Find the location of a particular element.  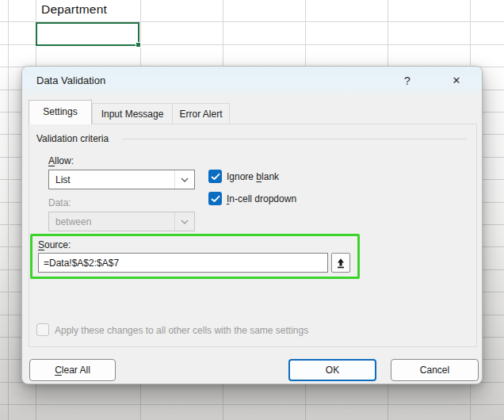

in-cell-dropdown-label: In-cell dropdown is located at coordinates (262, 199).